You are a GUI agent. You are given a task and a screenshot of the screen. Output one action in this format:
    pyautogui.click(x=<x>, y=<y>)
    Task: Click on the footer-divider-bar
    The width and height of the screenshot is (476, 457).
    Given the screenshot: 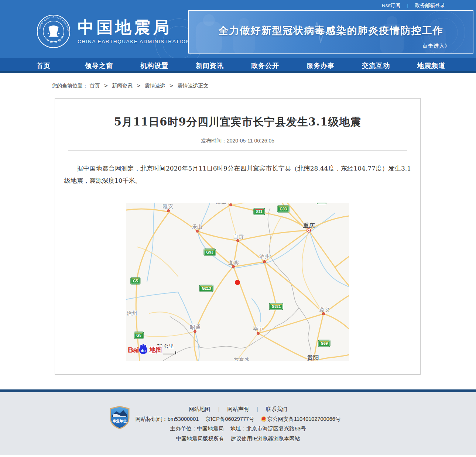 What is the action you would take?
    pyautogui.click(x=238, y=391)
    